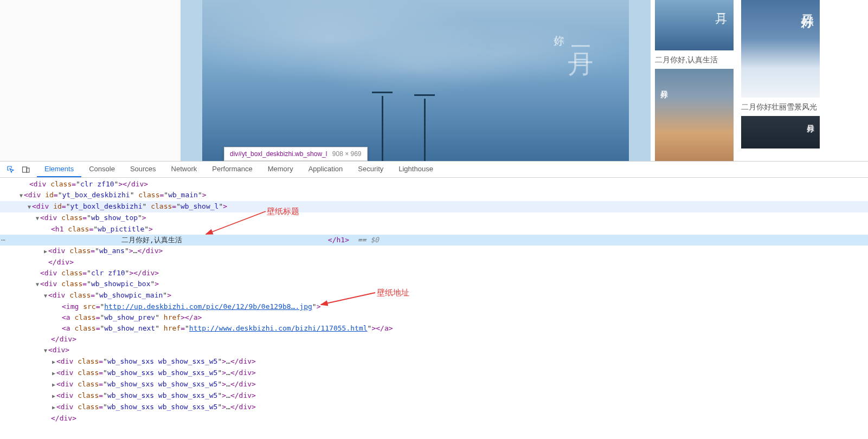 The image size is (868, 439). I want to click on dom-node: <div id="yt_box_deskbizhi" class="wb_mai…, so click(434, 195).